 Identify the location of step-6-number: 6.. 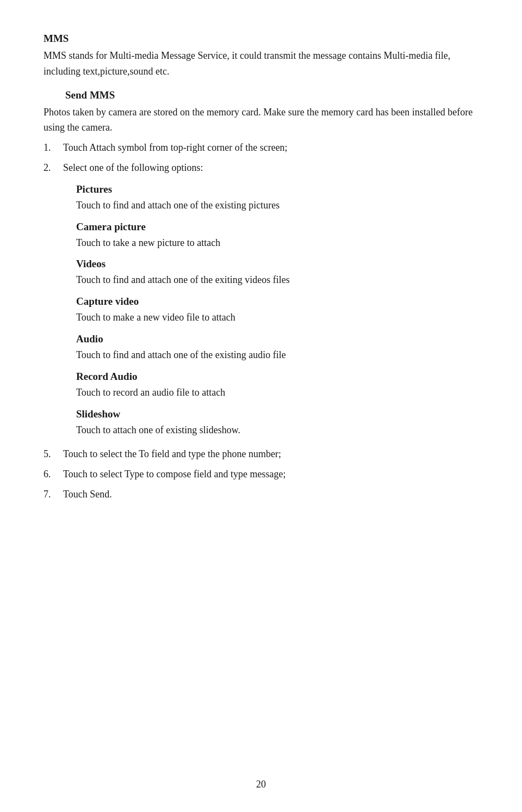
(51, 475).